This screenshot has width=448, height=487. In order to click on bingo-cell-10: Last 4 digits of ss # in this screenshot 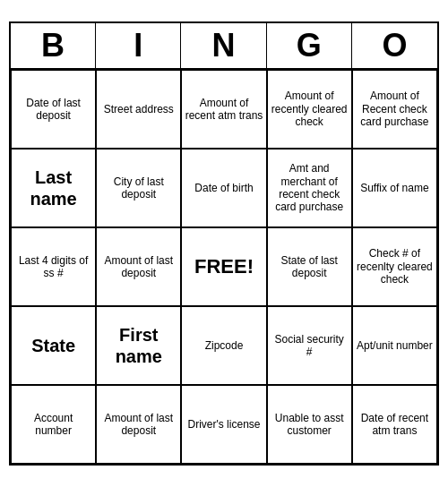, I will do `click(54, 267)`.